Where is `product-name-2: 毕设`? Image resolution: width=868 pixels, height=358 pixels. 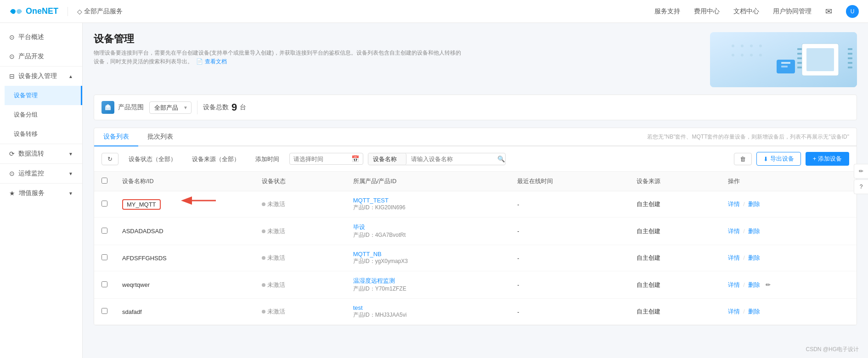
product-name-2: 毕设 is located at coordinates (428, 227).